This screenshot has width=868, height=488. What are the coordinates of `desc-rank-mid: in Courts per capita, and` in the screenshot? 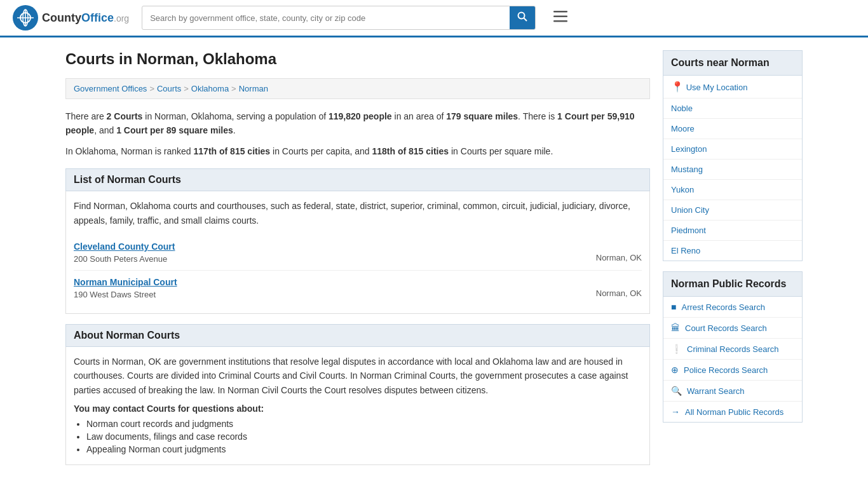 It's located at (321, 151).